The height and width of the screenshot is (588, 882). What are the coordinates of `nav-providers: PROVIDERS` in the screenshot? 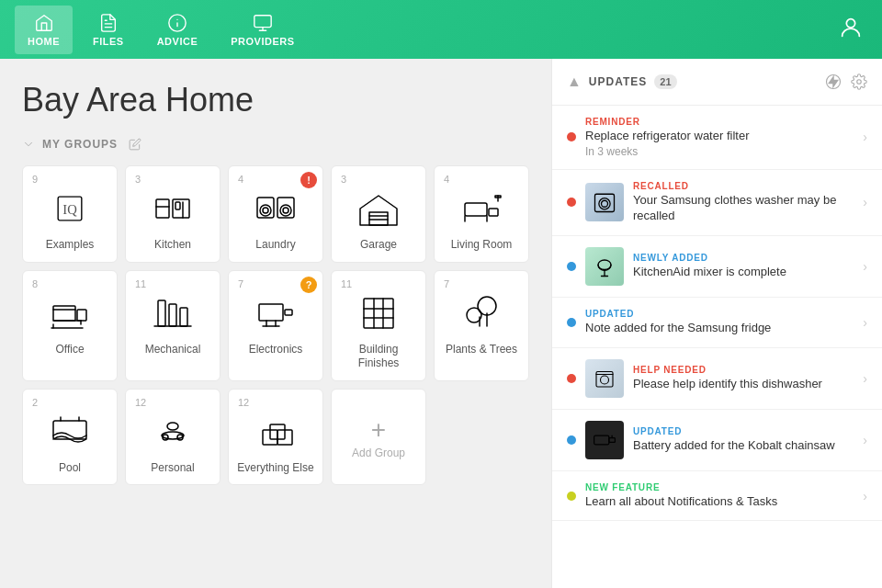 It's located at (263, 29).